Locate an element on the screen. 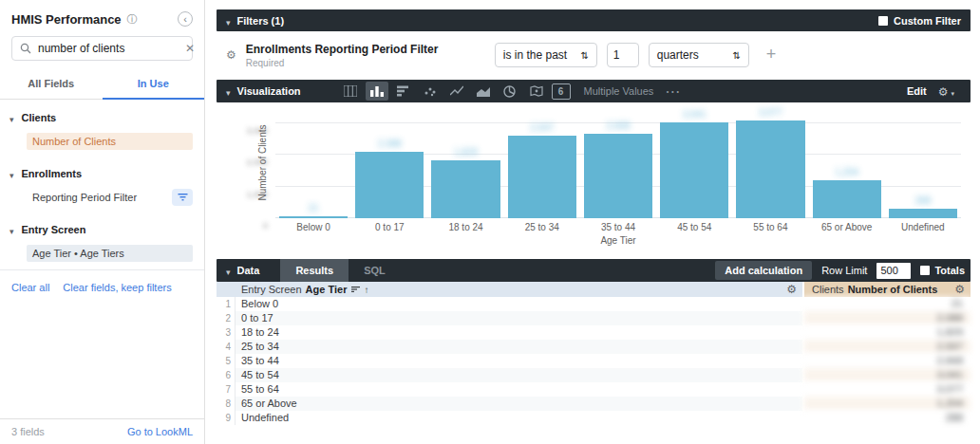  map-chart-icon is located at coordinates (537, 91).